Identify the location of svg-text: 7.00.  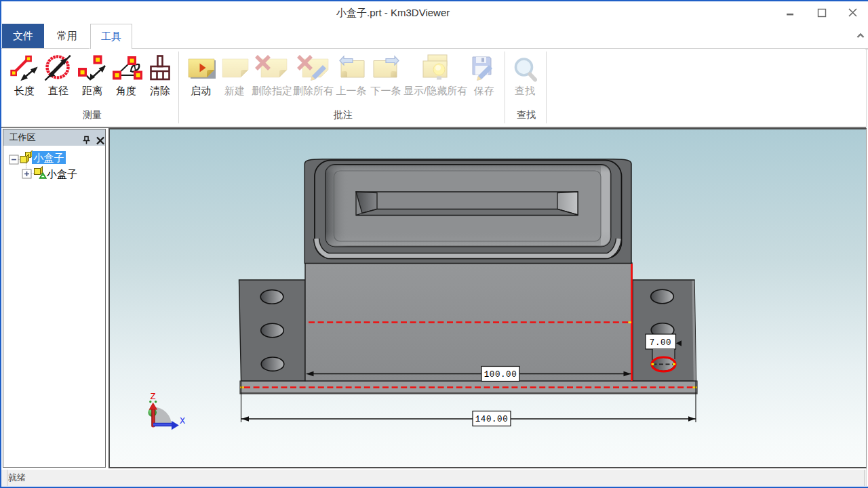
(660, 343).